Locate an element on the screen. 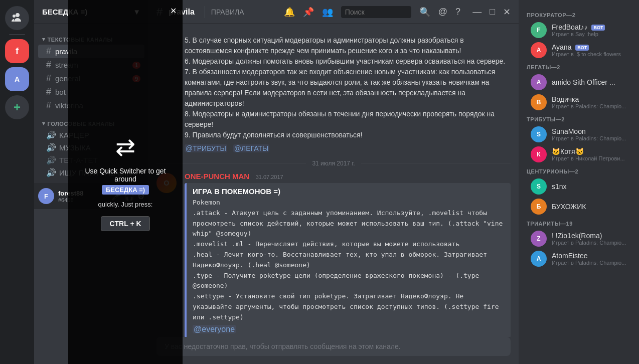  minimize-button: — is located at coordinates (477, 12).